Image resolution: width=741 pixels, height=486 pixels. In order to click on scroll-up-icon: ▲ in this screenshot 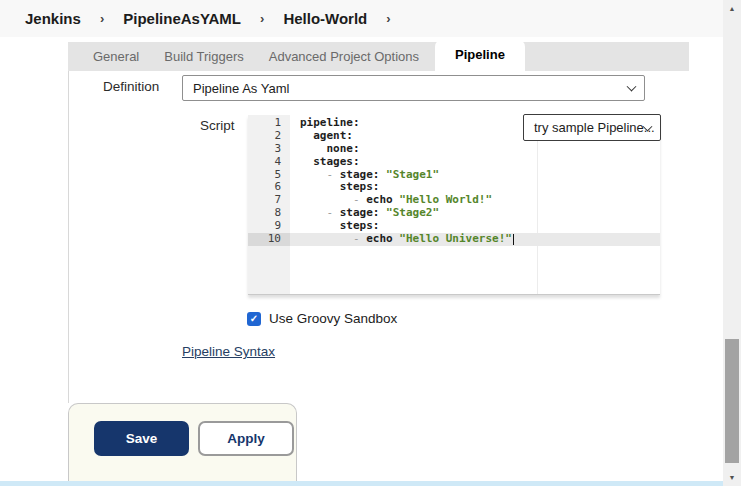, I will do `click(732, 8)`.